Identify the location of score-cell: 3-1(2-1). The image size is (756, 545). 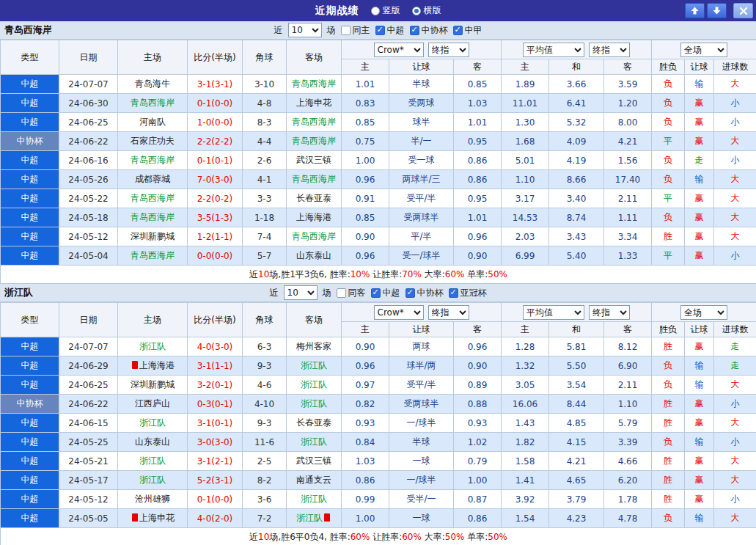
(216, 461).